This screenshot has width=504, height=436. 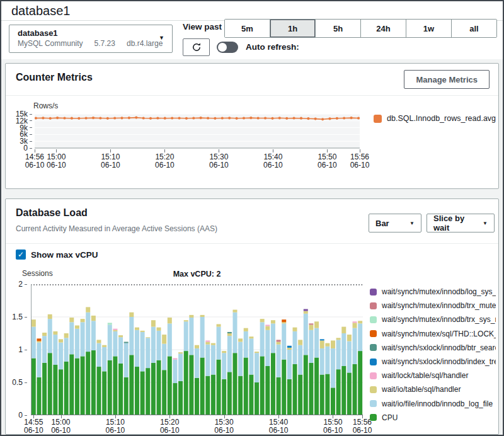 I want to click on show-max-vcpu-checkbox: ✓, so click(x=21, y=255).